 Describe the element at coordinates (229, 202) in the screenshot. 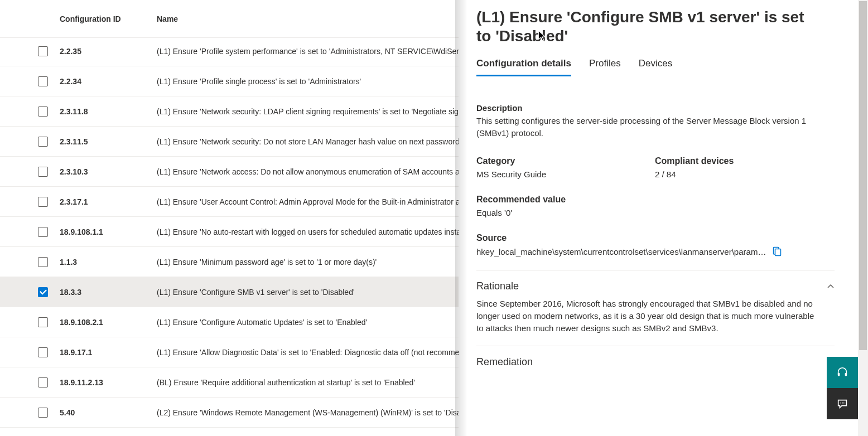

I see `table-row: 2.3.17.1(L1) Ensure 'User Account Contro…` at that location.